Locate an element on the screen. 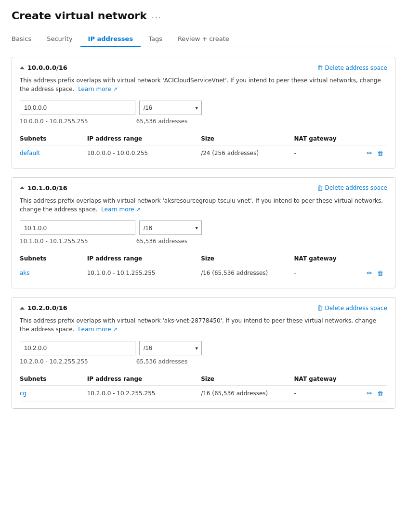 This screenshot has width=407, height=532. range-info-row: 10.2.0.0 - 10.2.255.255 65,536 addresses is located at coordinates (203, 362).